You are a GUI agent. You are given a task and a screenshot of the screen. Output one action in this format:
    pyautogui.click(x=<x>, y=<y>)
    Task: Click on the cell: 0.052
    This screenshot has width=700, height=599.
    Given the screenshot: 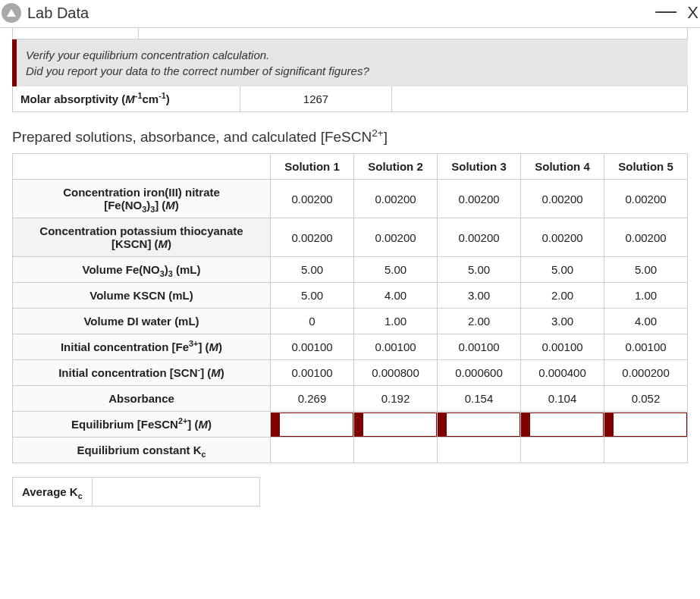 What is the action you would take?
    pyautogui.click(x=646, y=399)
    